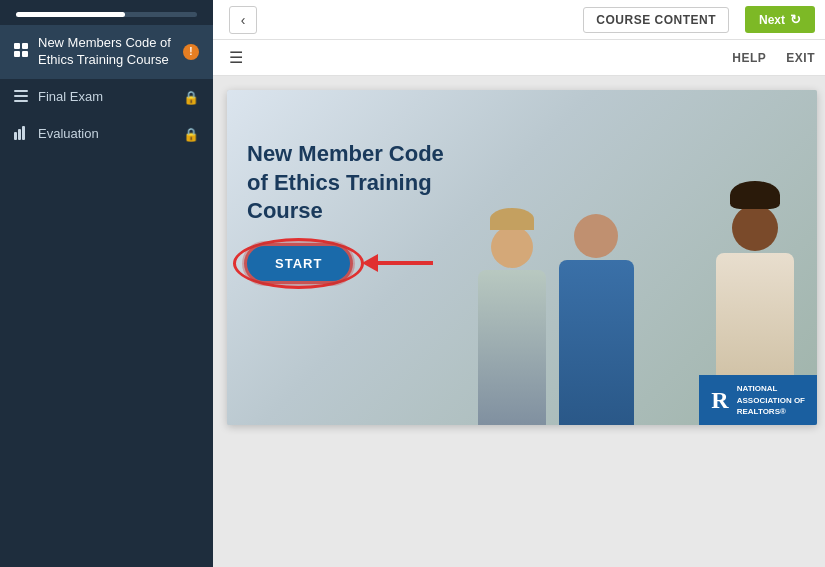 This screenshot has width=825, height=567. Describe the element at coordinates (191, 52) in the screenshot. I see `sidebar-item-new-members-badge: !` at that location.